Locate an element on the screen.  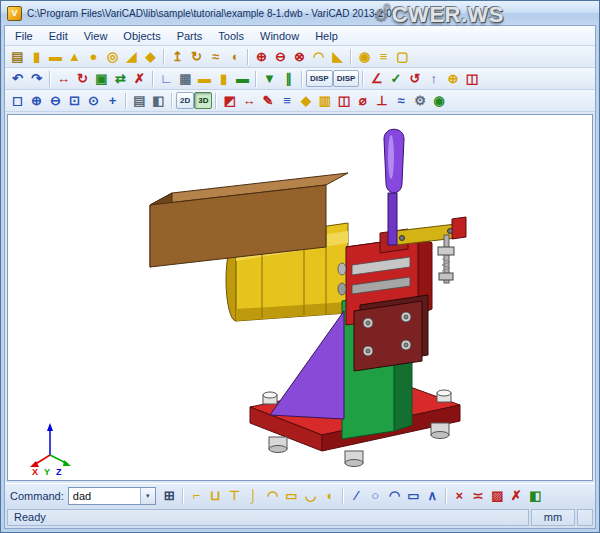
menu-item: View is located at coordinates (96, 36).